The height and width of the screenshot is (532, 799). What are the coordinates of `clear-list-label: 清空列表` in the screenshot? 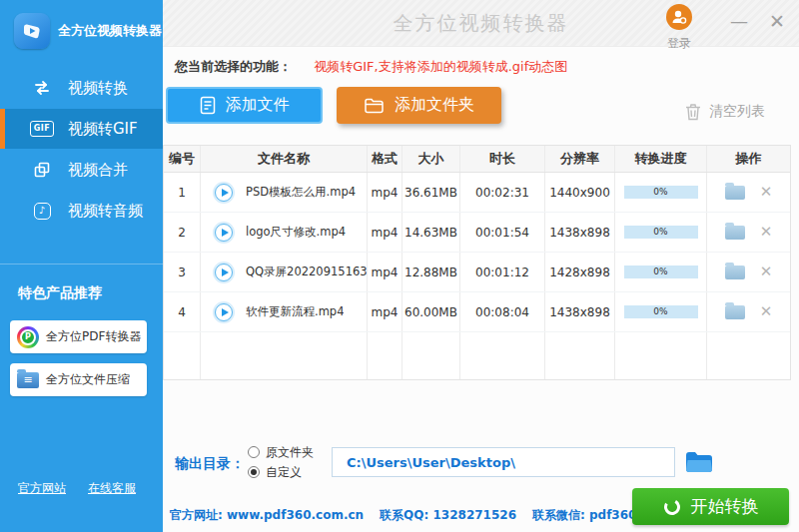 It's located at (737, 112).